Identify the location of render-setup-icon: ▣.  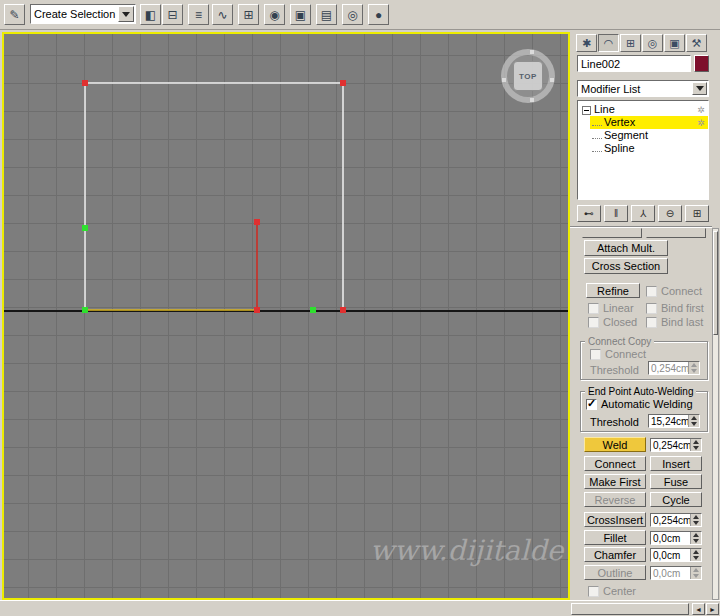
(300, 14).